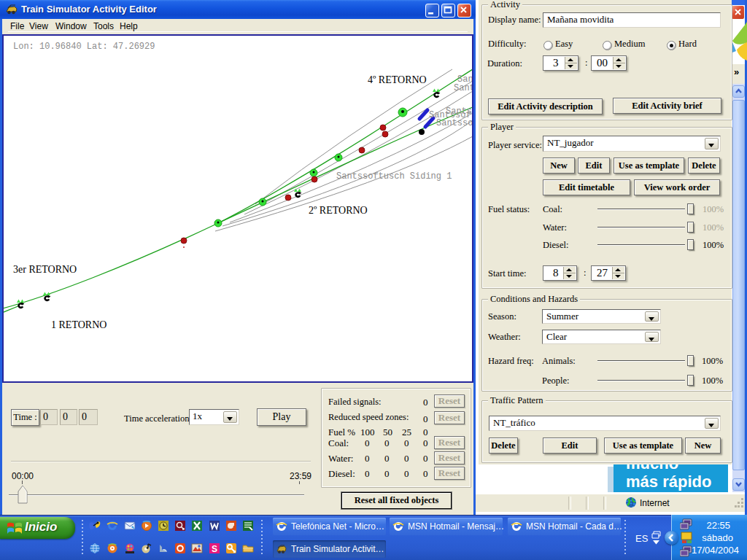  What do you see at coordinates (397, 80) in the screenshot?
I see `svg-text: 4º RETORNO` at bounding box center [397, 80].